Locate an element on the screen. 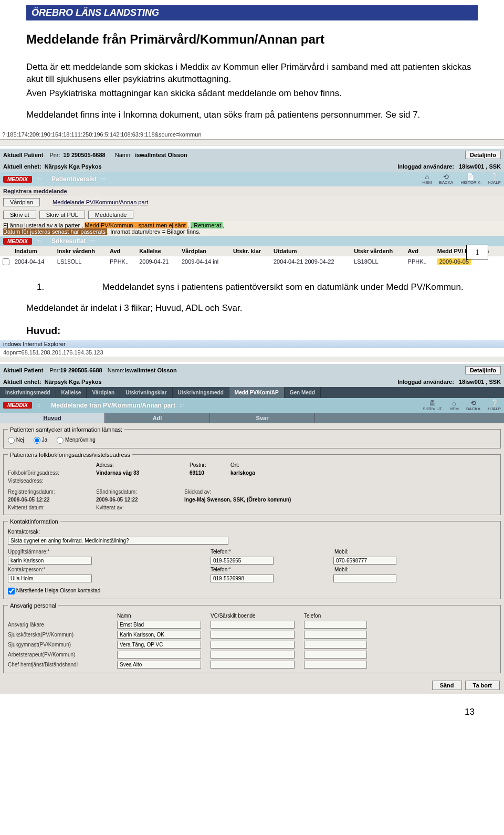  radio-nej: Nej is located at coordinates (16, 440).